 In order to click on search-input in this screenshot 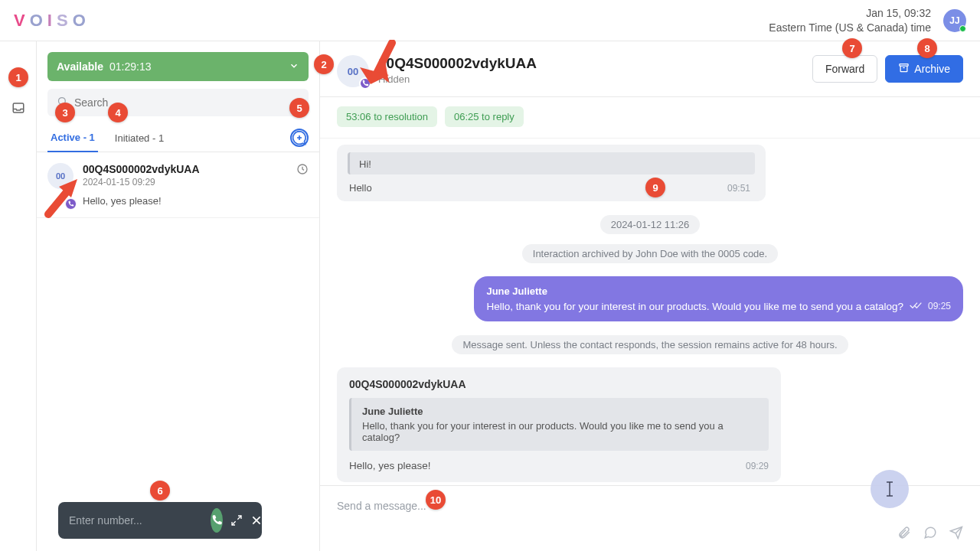, I will do `click(187, 103)`.